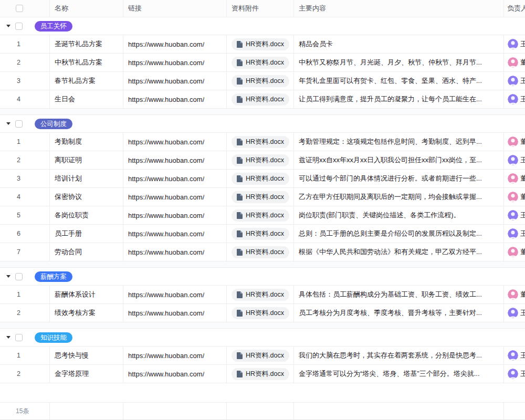  Describe the element at coordinates (399, 252) in the screenshot. I see `content-cell: 根据《中华人民共和国劳动法》和有关规定，甲乙双方经平...` at that location.